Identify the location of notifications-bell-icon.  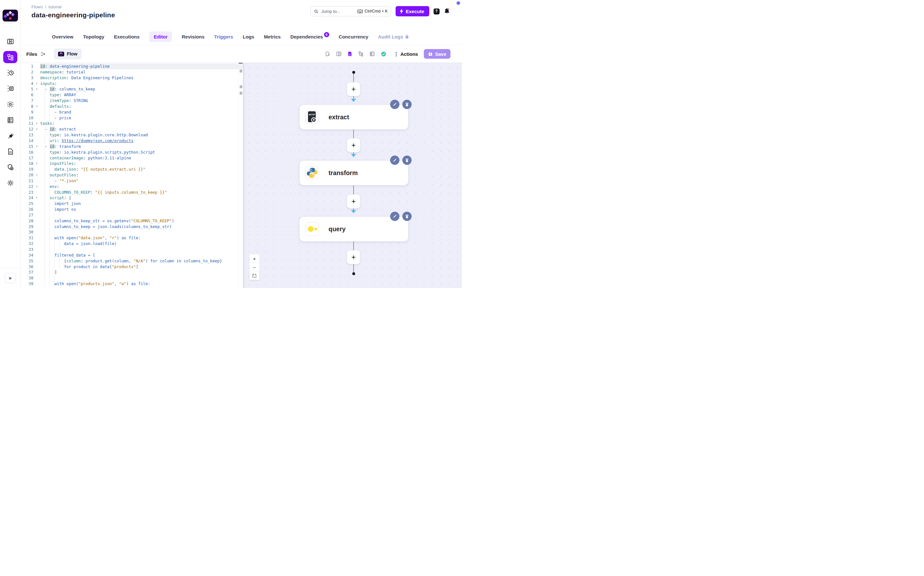
(447, 11).